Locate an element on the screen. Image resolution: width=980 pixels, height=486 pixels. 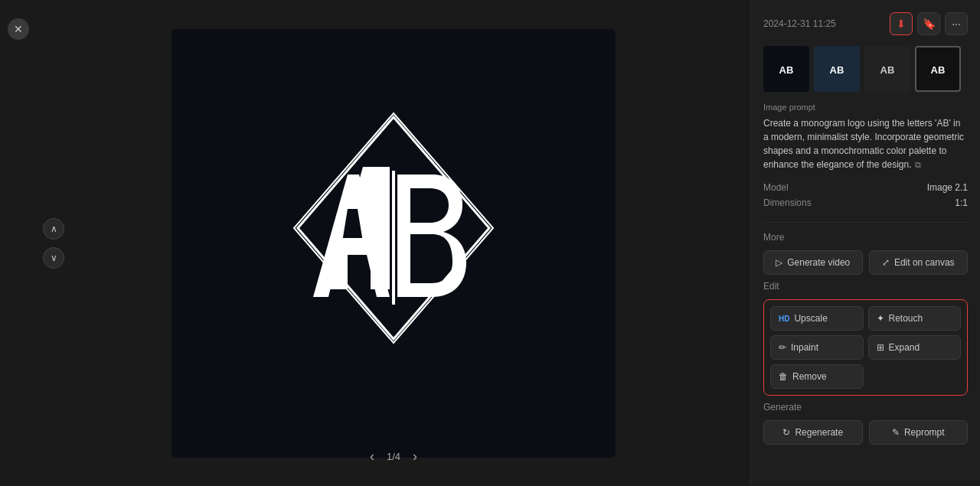
generate-section-title: Generate is located at coordinates (865, 407).